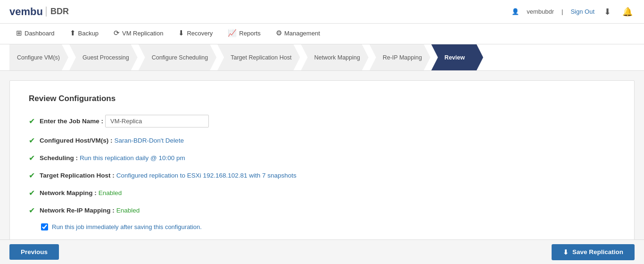  Describe the element at coordinates (279, 33) in the screenshot. I see `management-icon: ⚙` at that location.